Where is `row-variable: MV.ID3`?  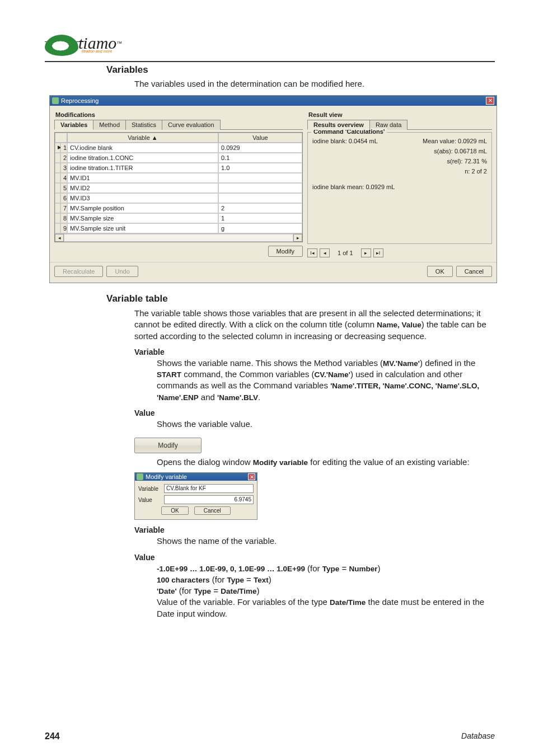
row-variable: MV.ID3 is located at coordinates (143, 198).